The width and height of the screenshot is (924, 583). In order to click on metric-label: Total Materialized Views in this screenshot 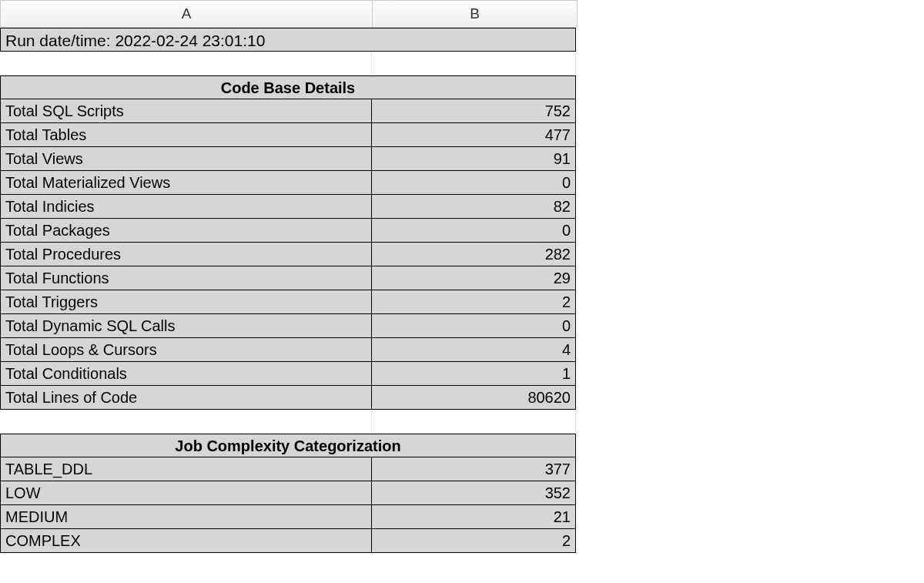, I will do `click(186, 183)`.